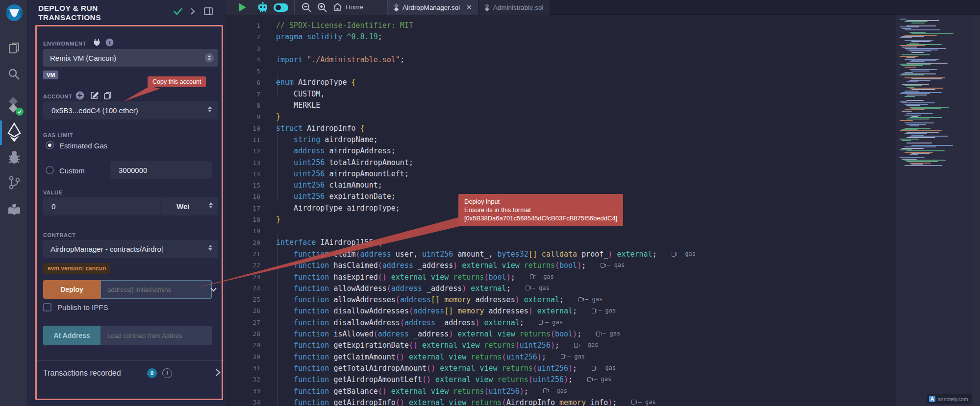 The image size is (980, 406). What do you see at coordinates (130, 111) in the screenshot?
I see `account-select: 0x5B3...eddC4 (100 ether)` at bounding box center [130, 111].